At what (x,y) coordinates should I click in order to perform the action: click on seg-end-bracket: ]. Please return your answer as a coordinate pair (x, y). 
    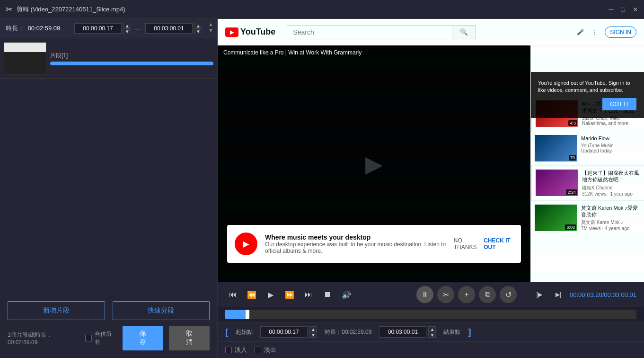
    Looking at the image, I should click on (469, 332).